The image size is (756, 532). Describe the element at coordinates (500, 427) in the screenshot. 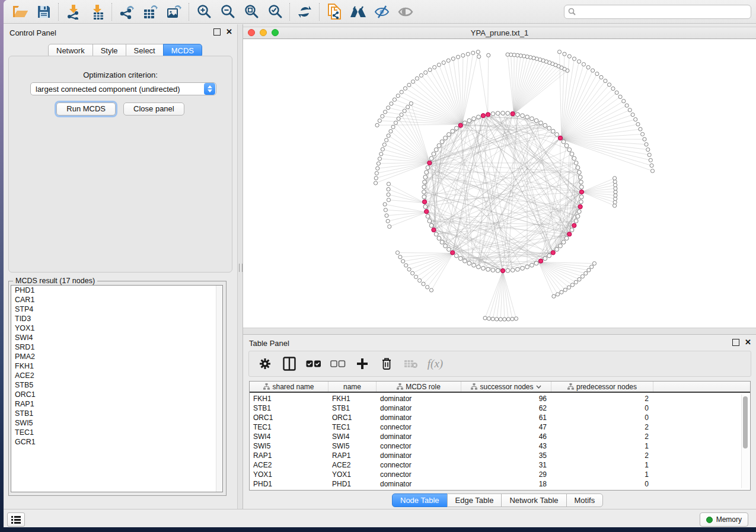

I see `table-row: TEC1TEC1connector472` at that location.